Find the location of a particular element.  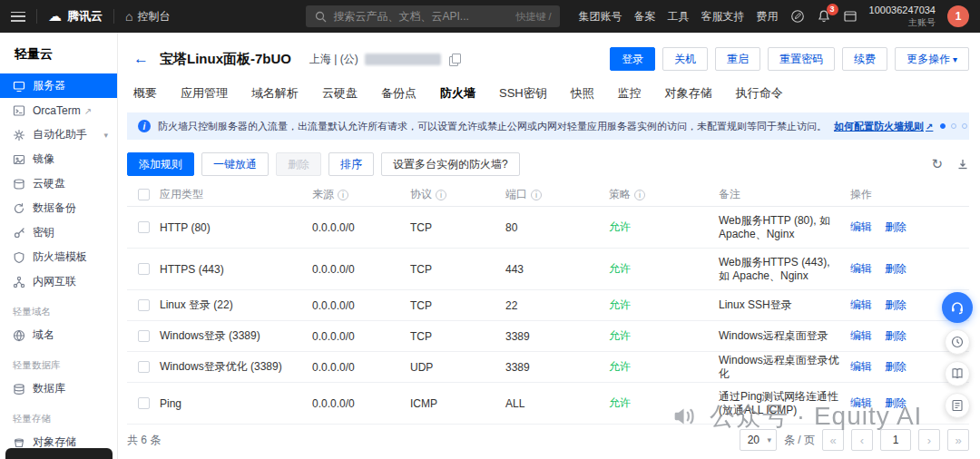

restart-button: 重启 is located at coordinates (738, 59).